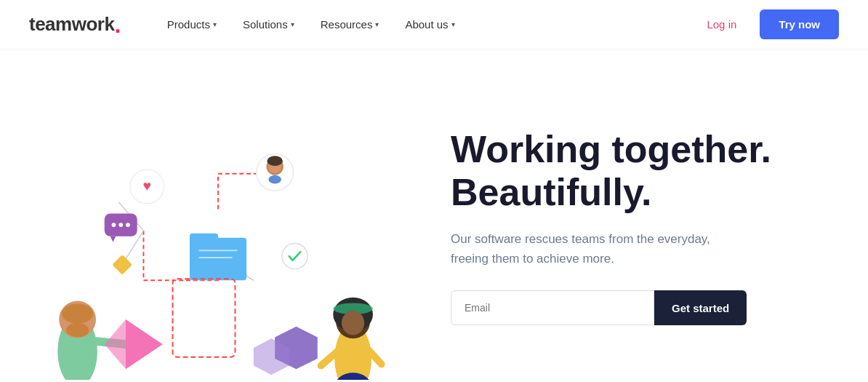 This screenshot has height=382, width=868. What do you see at coordinates (800, 25) in the screenshot?
I see `try-now-button: Try now` at bounding box center [800, 25].